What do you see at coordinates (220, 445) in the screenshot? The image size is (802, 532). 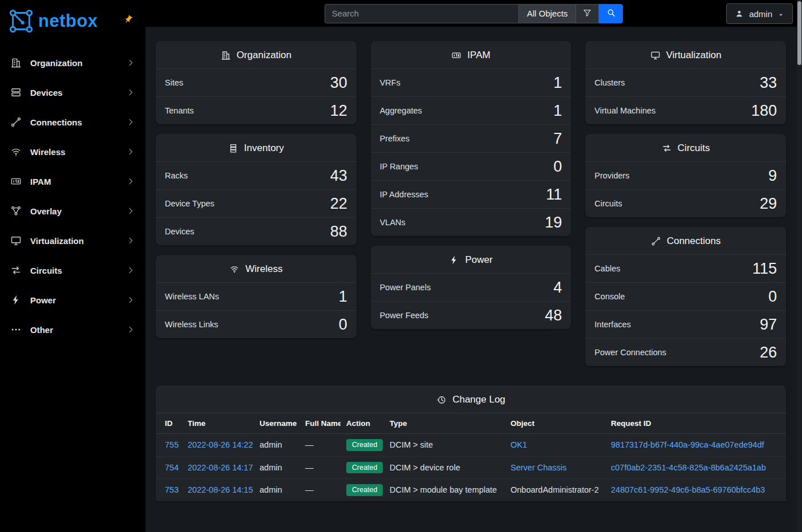 I see `changelog-time-link: 2022-08-26 14:22` at bounding box center [220, 445].